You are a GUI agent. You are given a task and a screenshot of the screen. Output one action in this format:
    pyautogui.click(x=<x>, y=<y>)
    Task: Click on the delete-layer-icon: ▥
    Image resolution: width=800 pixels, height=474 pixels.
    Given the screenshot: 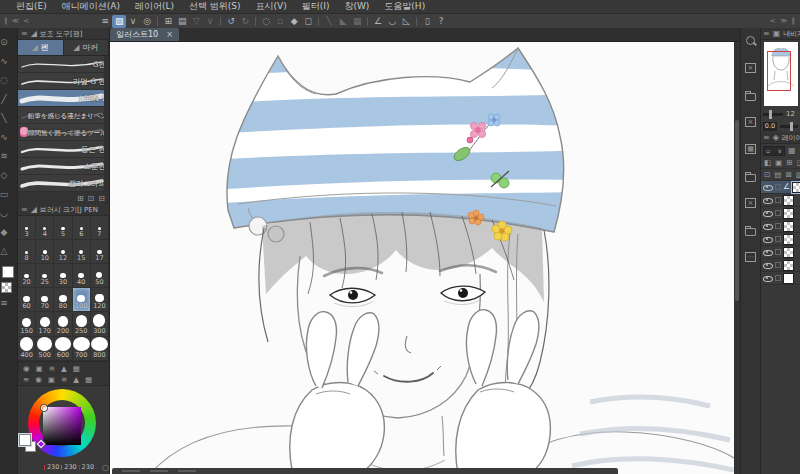 What is the action you would take?
    pyautogui.click(x=798, y=174)
    